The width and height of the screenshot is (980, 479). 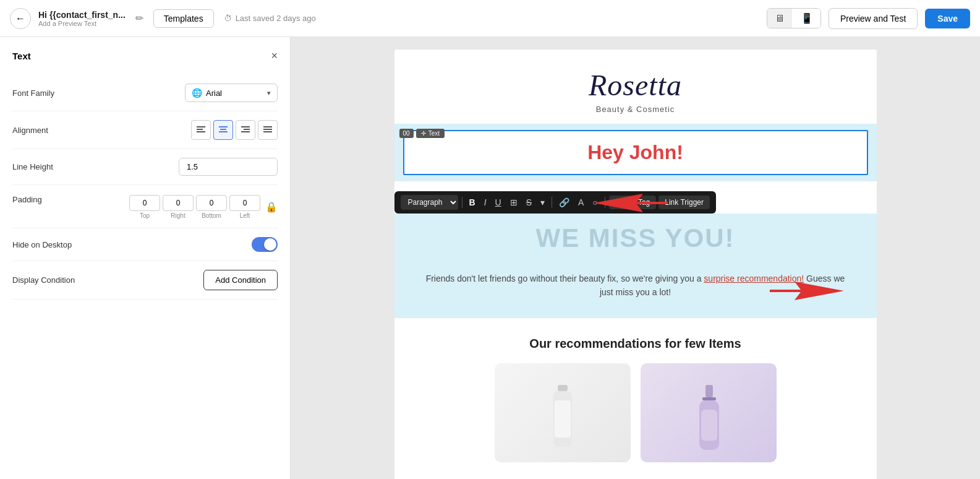 I want to click on panel-header: Text ×, so click(x=145, y=56).